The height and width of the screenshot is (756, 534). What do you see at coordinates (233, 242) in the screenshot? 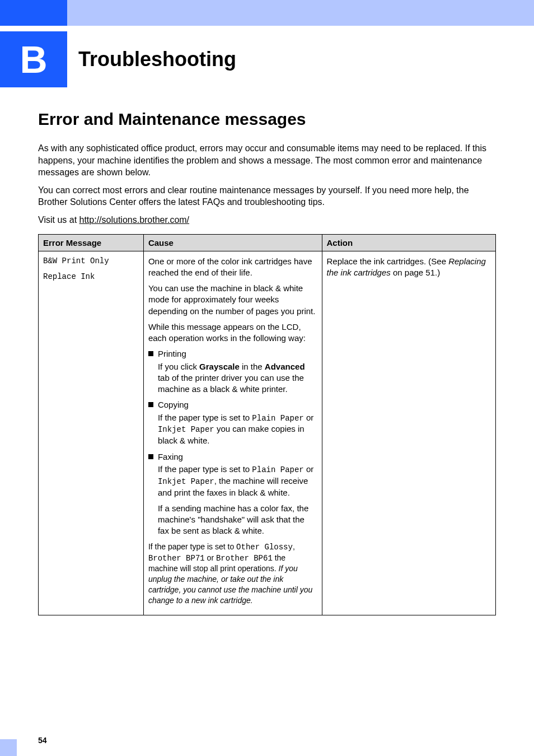
I see `th-cause: Cause` at bounding box center [233, 242].